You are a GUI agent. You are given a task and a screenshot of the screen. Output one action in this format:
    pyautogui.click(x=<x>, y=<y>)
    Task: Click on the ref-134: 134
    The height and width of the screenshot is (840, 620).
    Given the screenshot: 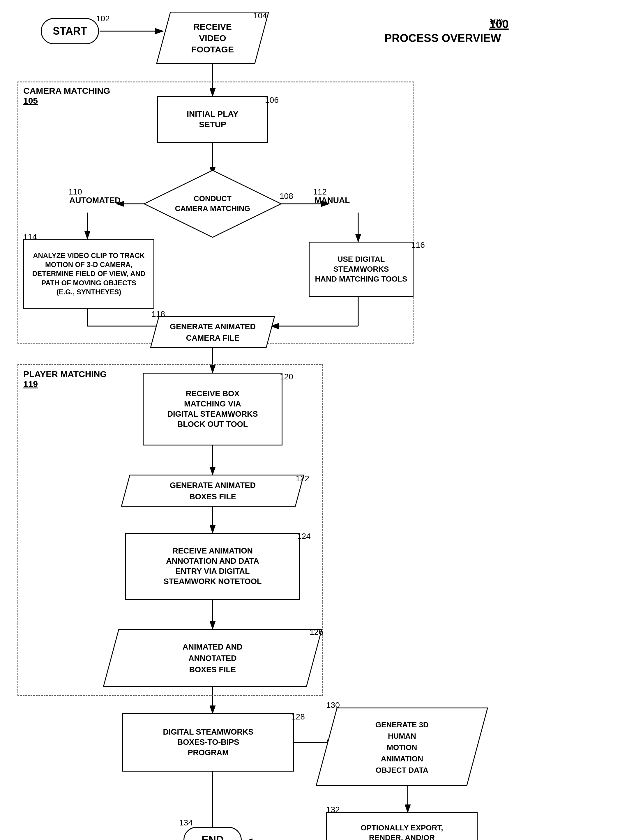 What is the action you would take?
    pyautogui.click(x=186, y=823)
    